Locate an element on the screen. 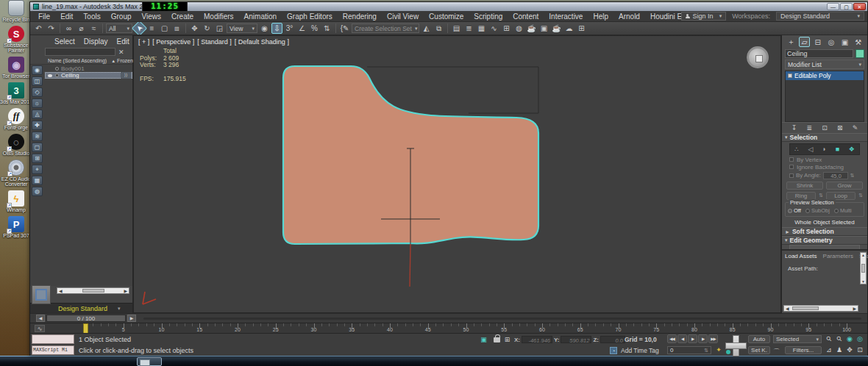 The image size is (868, 366). pin-stack-icon: ↧ is located at coordinates (794, 128).